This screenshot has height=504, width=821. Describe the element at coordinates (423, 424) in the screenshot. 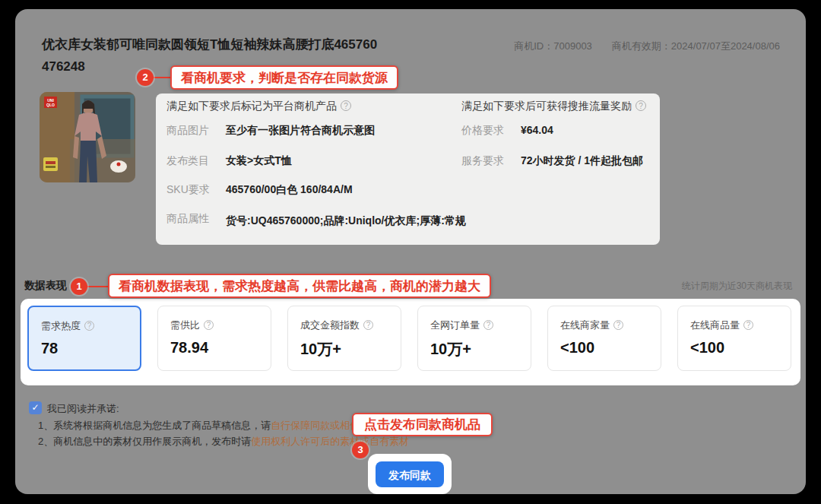

I see `annotation-step3-note: 点击发布同款商机品` at that location.